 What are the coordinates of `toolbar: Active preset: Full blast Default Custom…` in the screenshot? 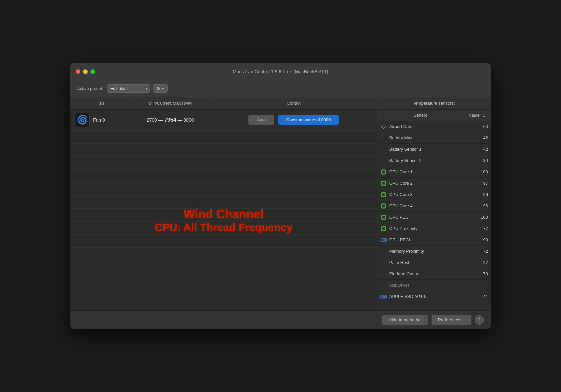 It's located at (280, 89).